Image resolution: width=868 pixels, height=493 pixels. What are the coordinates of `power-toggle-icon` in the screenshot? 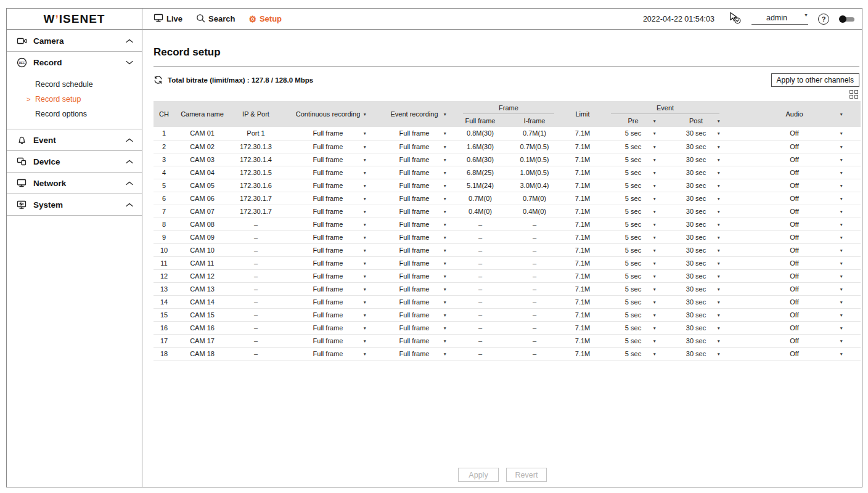 It's located at (847, 19).